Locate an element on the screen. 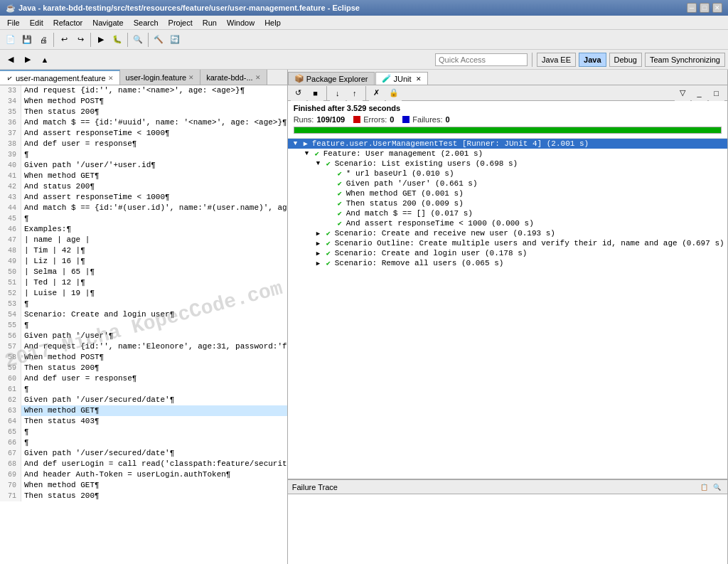 The width and height of the screenshot is (728, 564). perspective-debug: Debug is located at coordinates (626, 60).